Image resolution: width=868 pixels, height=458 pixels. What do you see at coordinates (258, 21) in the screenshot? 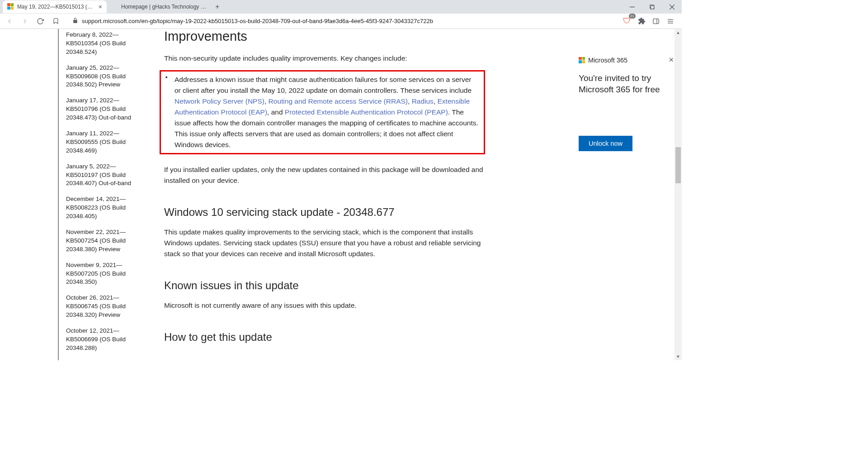
I see `url-text: support.microsoft.com/en-gb/topic/may-19…` at bounding box center [258, 21].